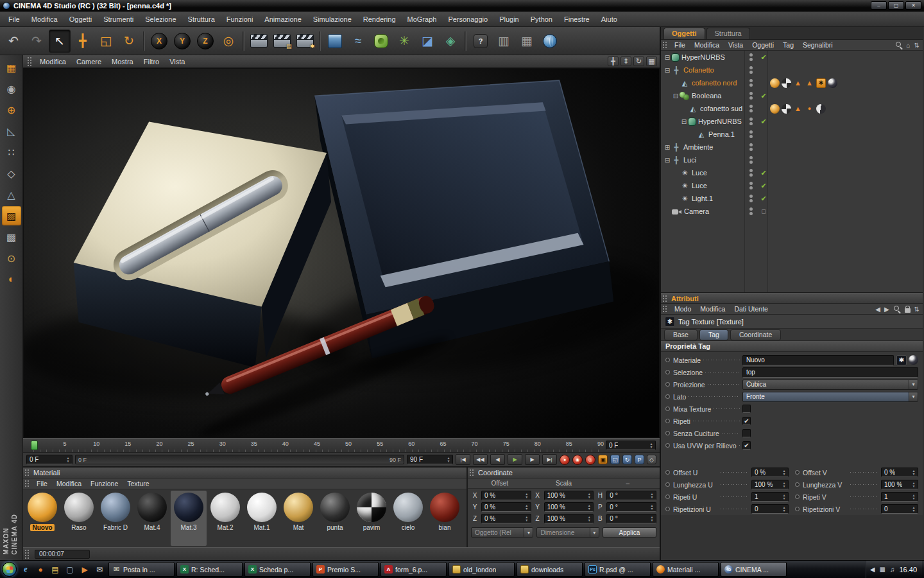 The image size is (924, 578). I want to click on viewport-menu-modifica: Modifica, so click(53, 62).